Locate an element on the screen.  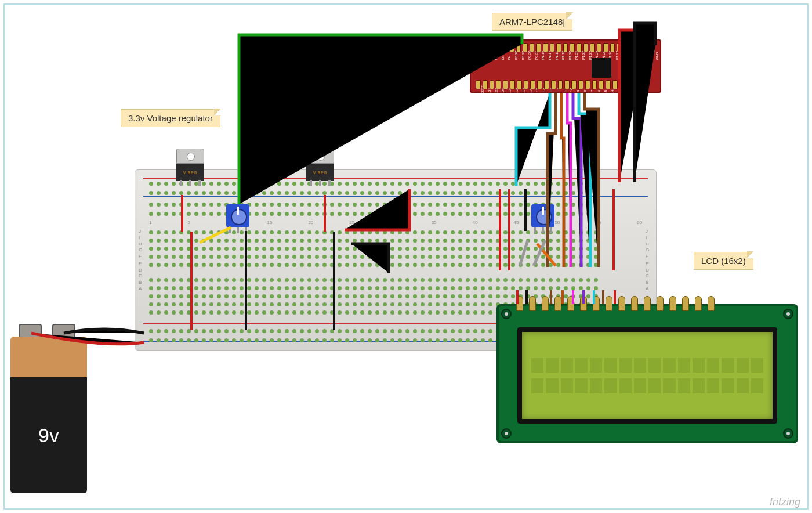
voltage-regulator-3v3: V REG is located at coordinates (190, 167).